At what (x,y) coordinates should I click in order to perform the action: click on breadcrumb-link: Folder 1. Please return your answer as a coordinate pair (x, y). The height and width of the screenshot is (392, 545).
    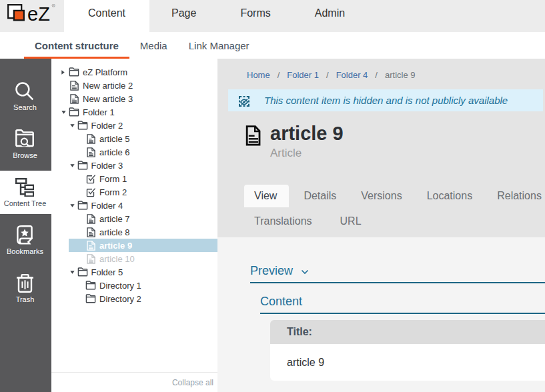
    Looking at the image, I should click on (303, 75).